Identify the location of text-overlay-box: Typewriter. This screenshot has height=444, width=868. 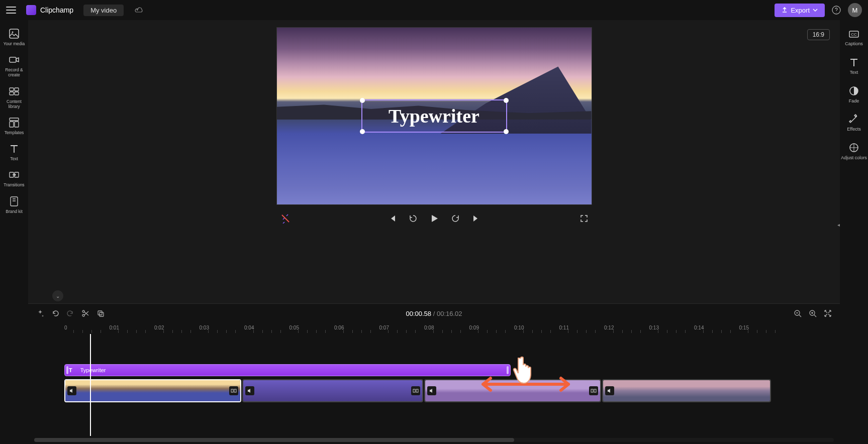
(434, 116).